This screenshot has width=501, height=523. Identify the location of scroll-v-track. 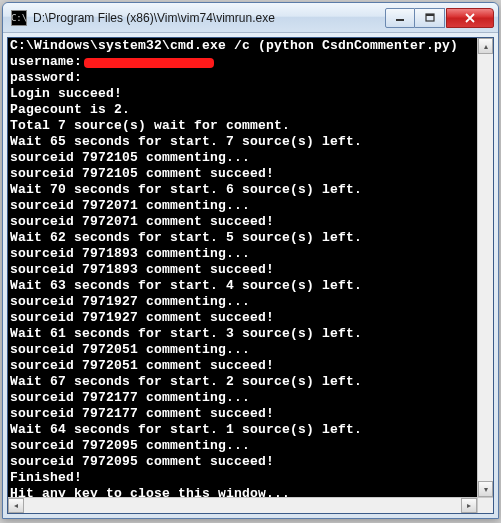
(486, 268).